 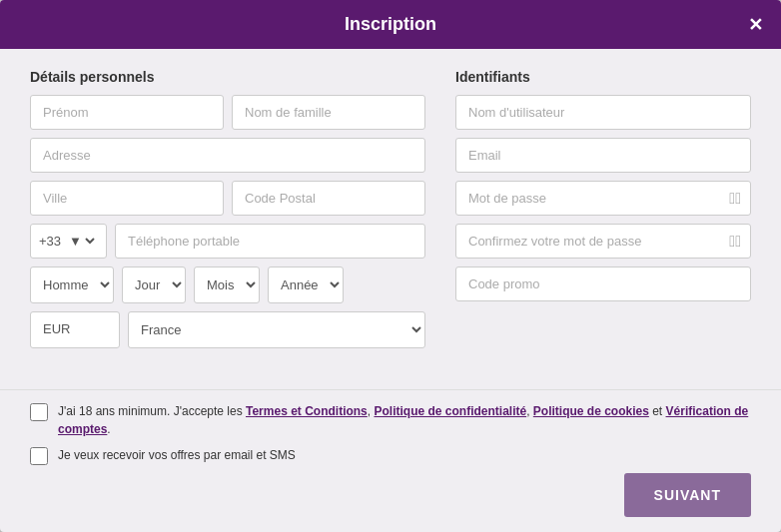 What do you see at coordinates (75, 329) in the screenshot?
I see `currency-display: EUR` at bounding box center [75, 329].